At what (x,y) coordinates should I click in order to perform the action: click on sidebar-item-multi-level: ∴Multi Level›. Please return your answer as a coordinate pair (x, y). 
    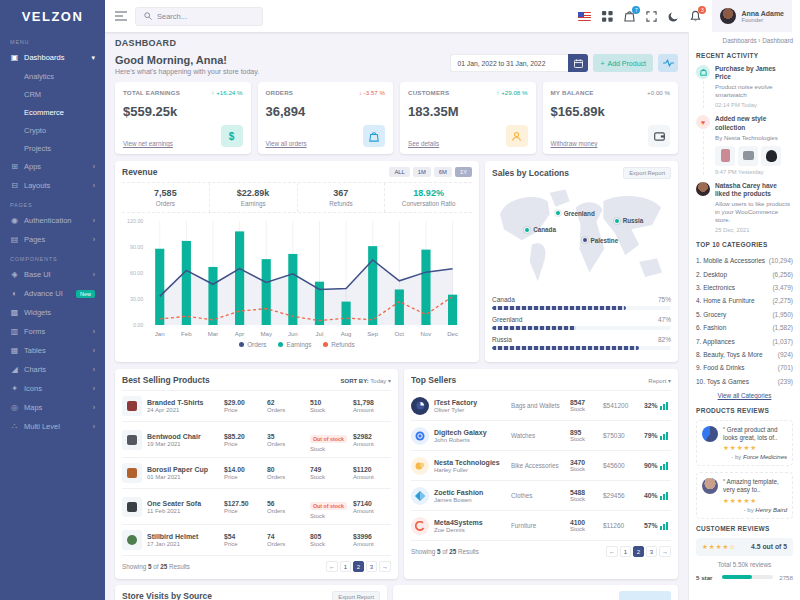
    Looking at the image, I should click on (52, 426).